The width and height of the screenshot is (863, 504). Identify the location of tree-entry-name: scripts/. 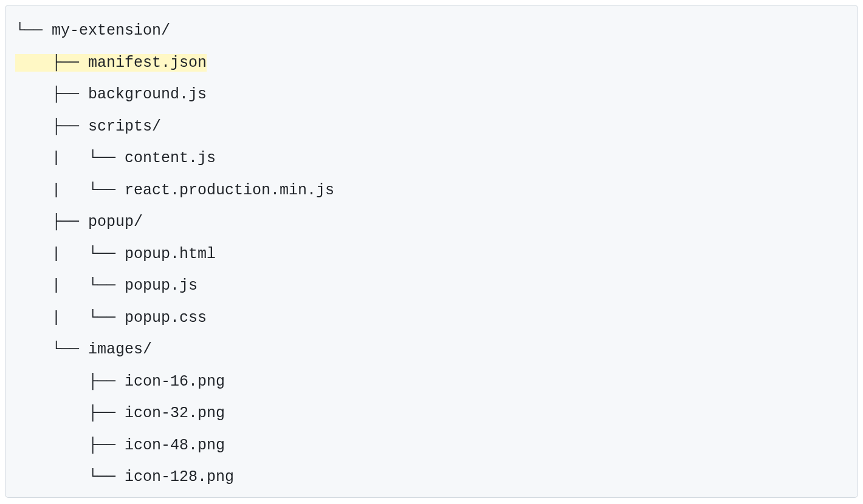
(125, 126).